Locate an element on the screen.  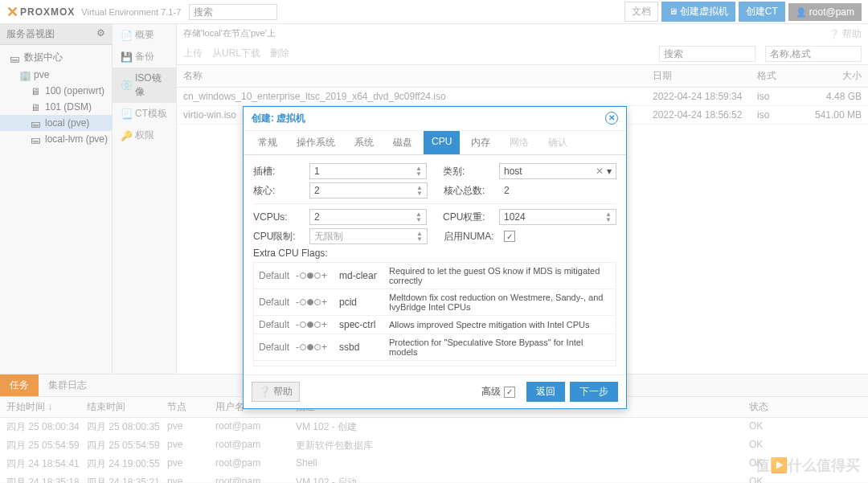
divider is located at coordinates (435, 204).